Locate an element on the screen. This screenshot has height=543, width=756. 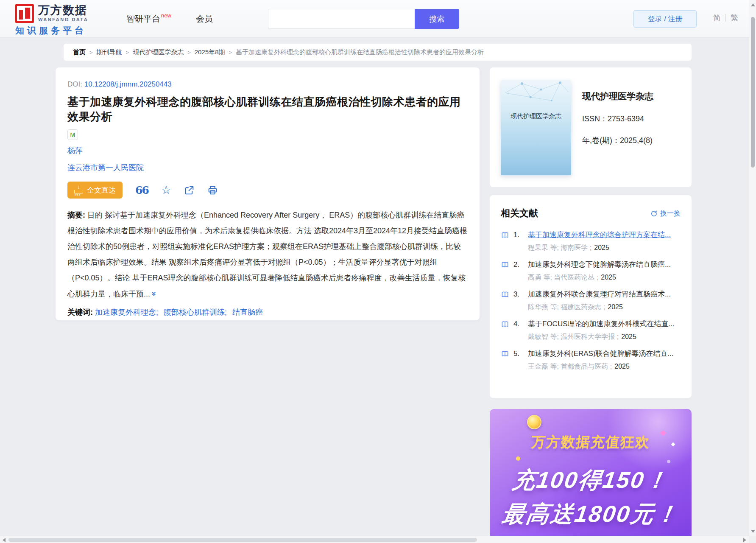
breadcrumb-issue: 2025年8期 is located at coordinates (210, 53).